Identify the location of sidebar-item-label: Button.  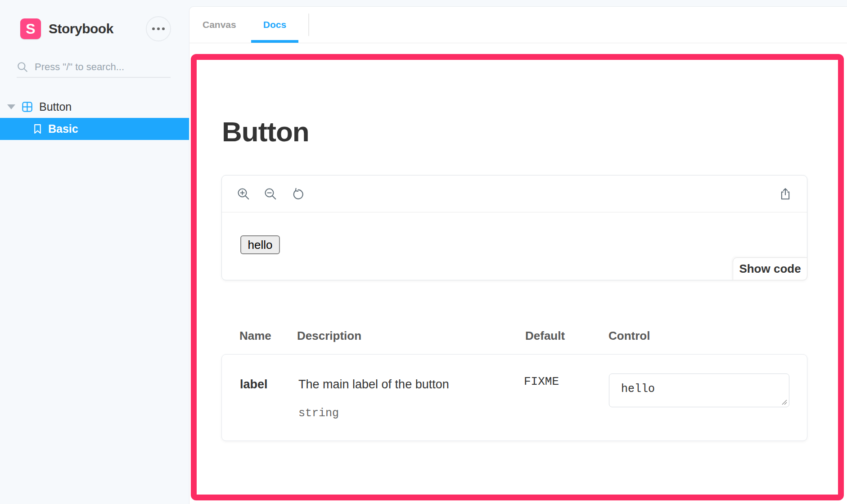
(55, 107).